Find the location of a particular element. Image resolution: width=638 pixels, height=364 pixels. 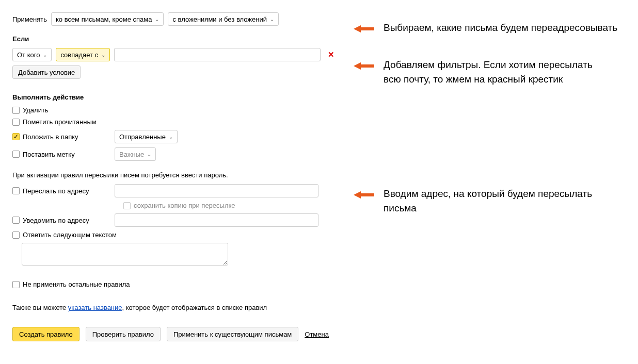

reply-textarea is located at coordinates (125, 254).